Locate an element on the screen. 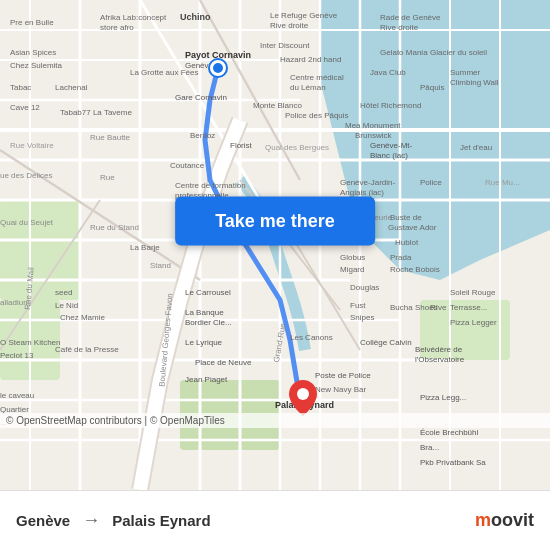  svg-text: Quai des Bergues is located at coordinates (297, 148).